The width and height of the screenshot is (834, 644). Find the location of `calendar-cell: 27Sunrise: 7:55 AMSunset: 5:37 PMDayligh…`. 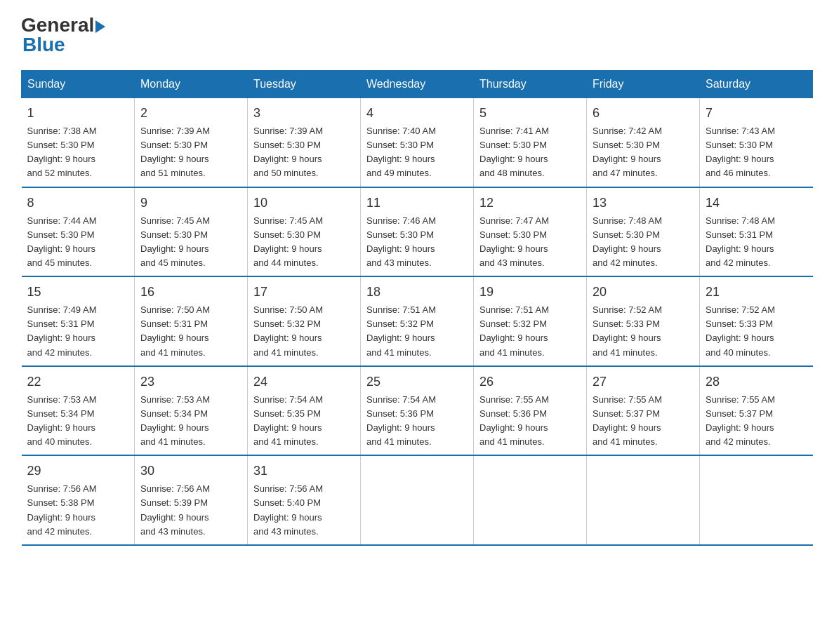

calendar-cell: 27Sunrise: 7:55 AMSunset: 5:37 PMDayligh… is located at coordinates (643, 411).